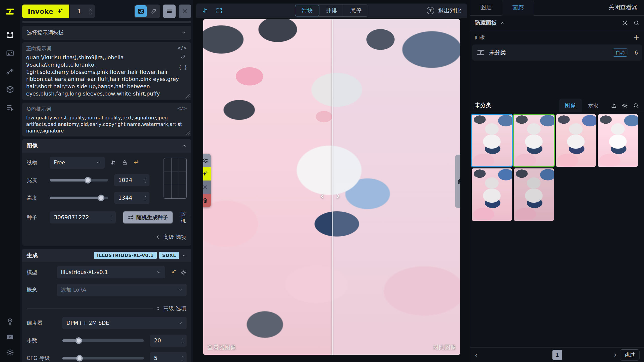 The width and height of the screenshot is (644, 362). I want to click on positive-prompt-input: quan \(kurisu tina\),shiro9jira,,lobelia…, so click(103, 76).